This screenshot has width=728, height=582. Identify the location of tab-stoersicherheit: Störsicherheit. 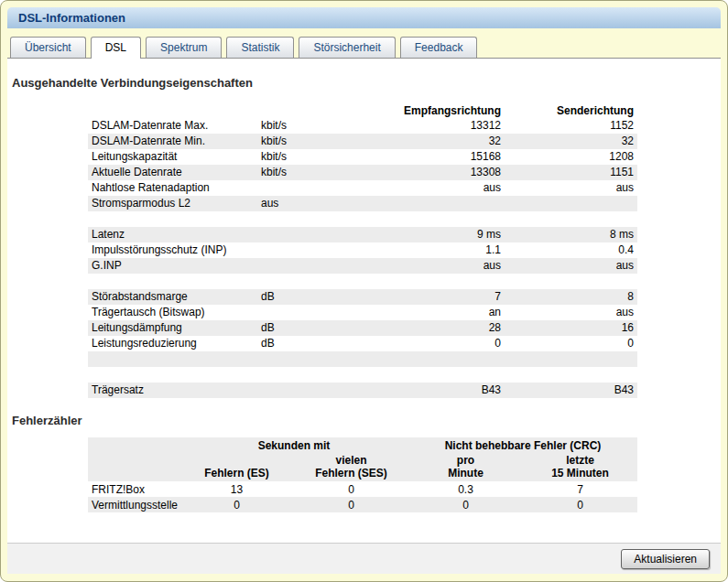
(346, 48).